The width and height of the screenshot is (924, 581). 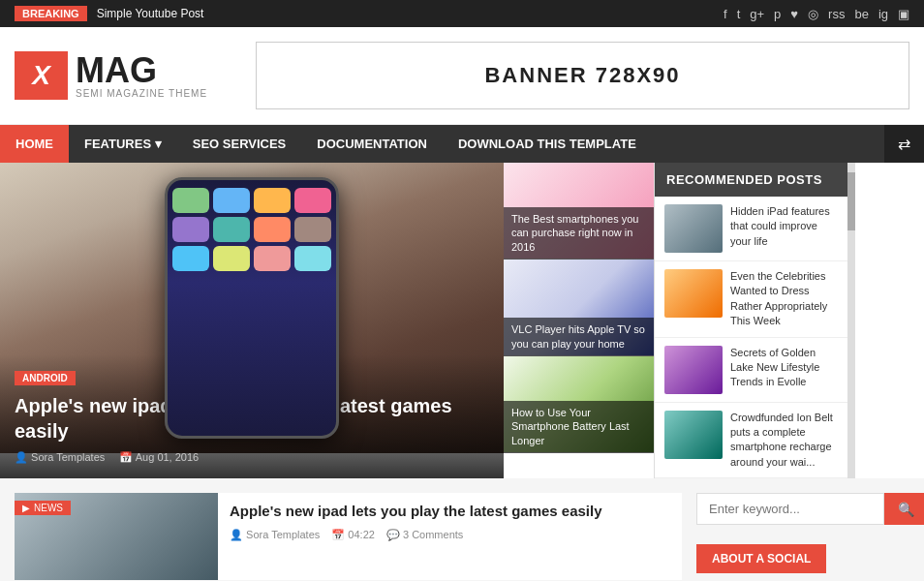 What do you see at coordinates (547, 143) in the screenshot?
I see `nav-download: DOWNLOAD THIS TEMPLATE` at bounding box center [547, 143].